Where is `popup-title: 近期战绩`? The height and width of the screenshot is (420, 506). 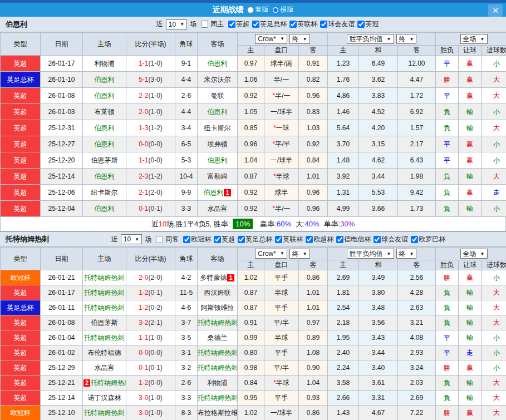
popup-title: 近期战绩 is located at coordinates (228, 10).